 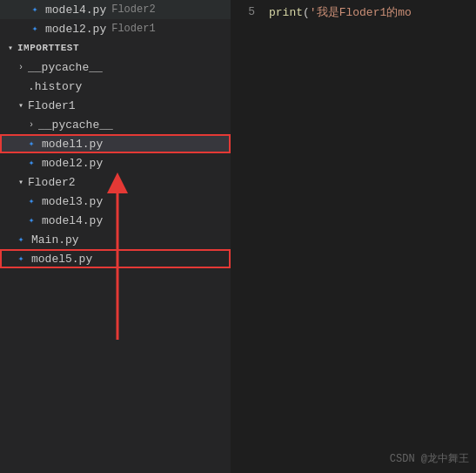 I want to click on code-line: 5 print('我是Floder1的mo, so click(x=353, y=12).